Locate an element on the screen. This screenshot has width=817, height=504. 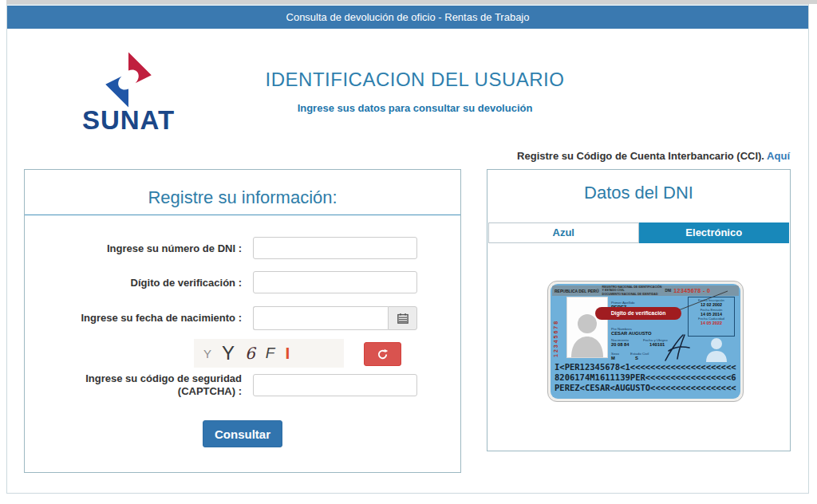
consultar-button: Consultar is located at coordinates (243, 434).